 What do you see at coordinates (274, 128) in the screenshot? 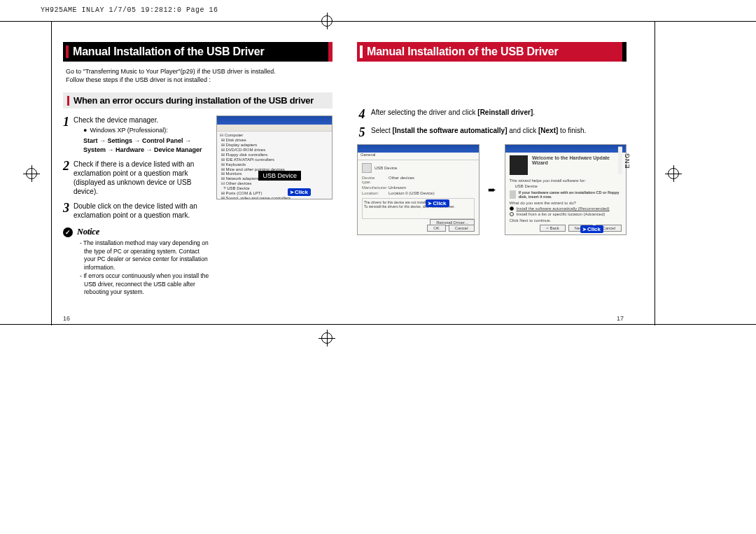
I see `window-toolbar` at bounding box center [274, 128].